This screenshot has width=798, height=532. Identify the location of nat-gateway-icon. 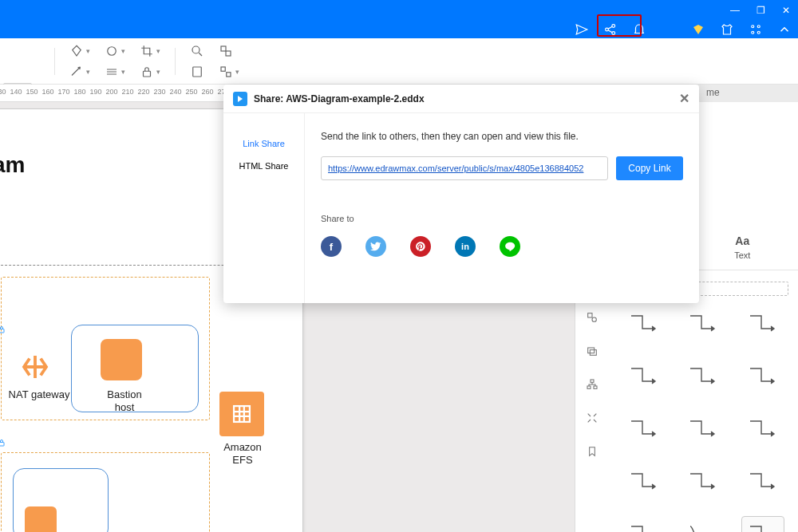
(35, 368).